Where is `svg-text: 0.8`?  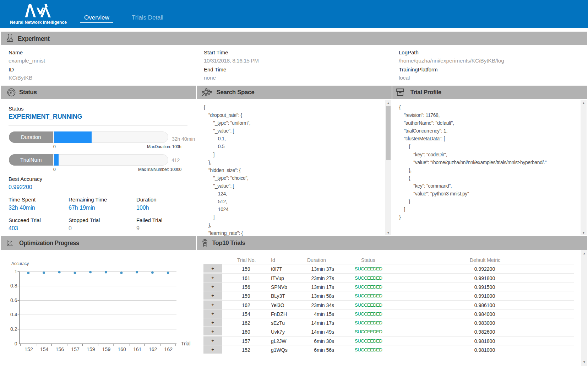
svg-text: 0.8 is located at coordinates (14, 286).